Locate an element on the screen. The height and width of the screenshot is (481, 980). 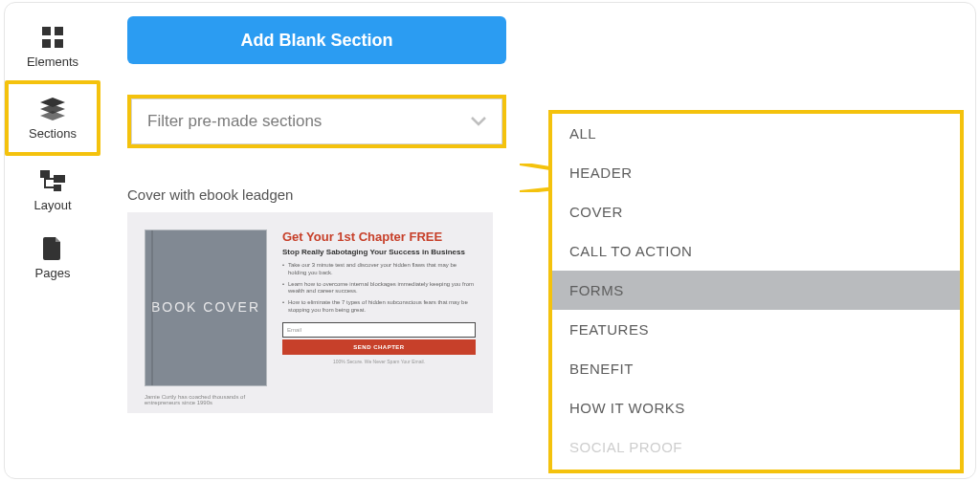
sidebar-item-label: Layout is located at coordinates (52, 205).